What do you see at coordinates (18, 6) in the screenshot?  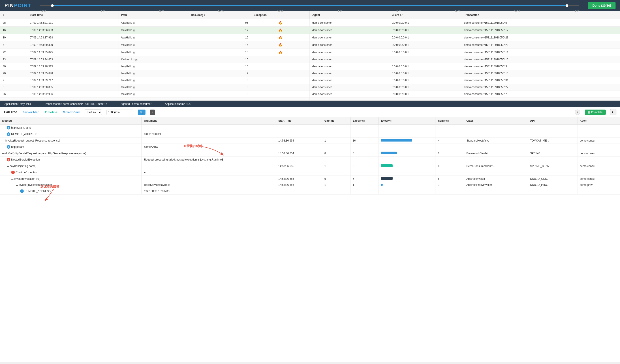 I see `logo: PINPOINT` at bounding box center [18, 6].